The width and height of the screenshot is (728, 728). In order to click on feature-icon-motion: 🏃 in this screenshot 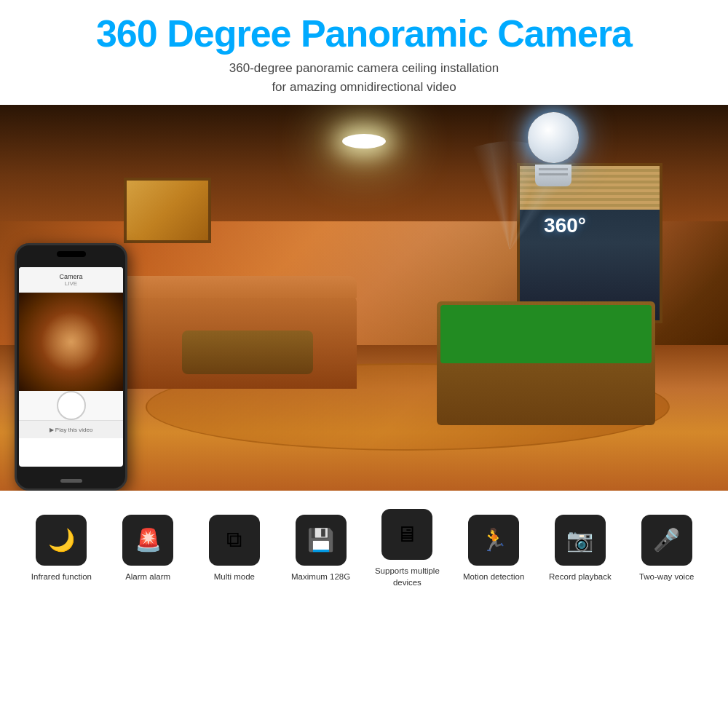, I will do `click(494, 540)`.